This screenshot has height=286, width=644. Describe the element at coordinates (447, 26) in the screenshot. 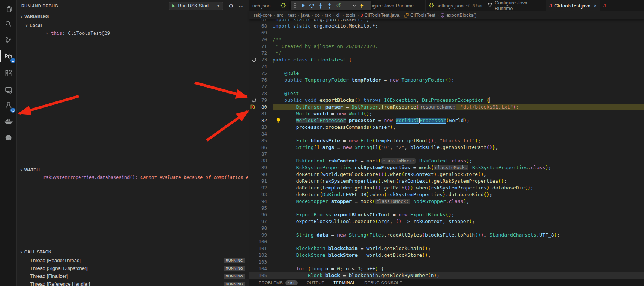

I see `code-line-68: 68import static org.mockito.Mockito.*;` at that location.